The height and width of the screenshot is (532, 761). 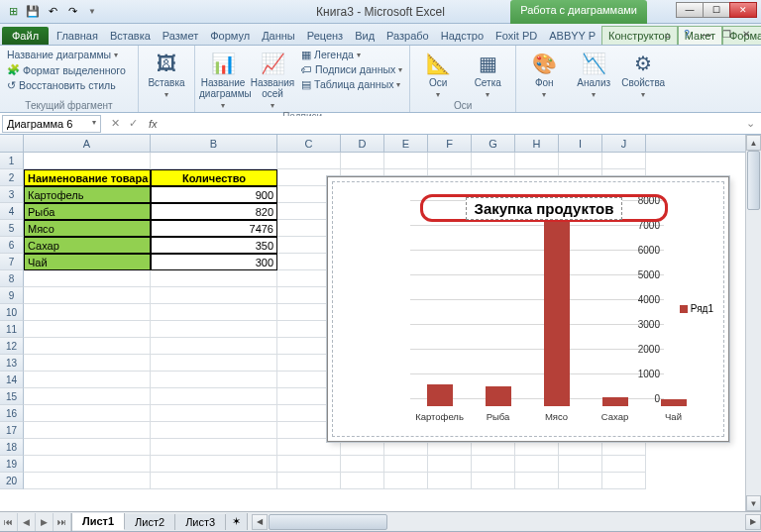 What do you see at coordinates (62, 522) in the screenshot?
I see `last-sheet-icon: ⏭` at bounding box center [62, 522].